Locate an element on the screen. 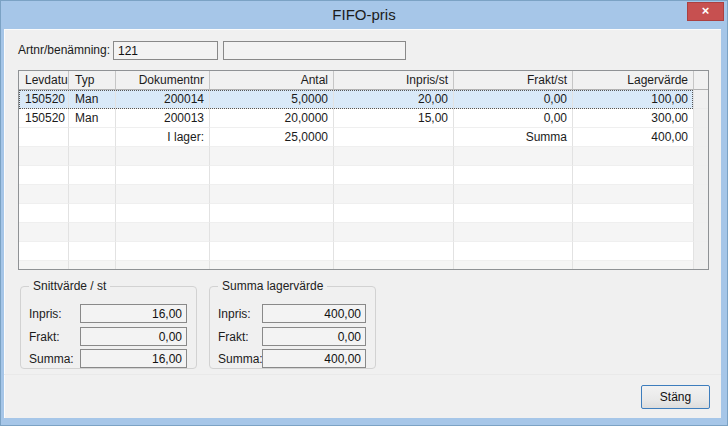 This screenshot has width=728, height=426. footer-separator is located at coordinates (362, 374).